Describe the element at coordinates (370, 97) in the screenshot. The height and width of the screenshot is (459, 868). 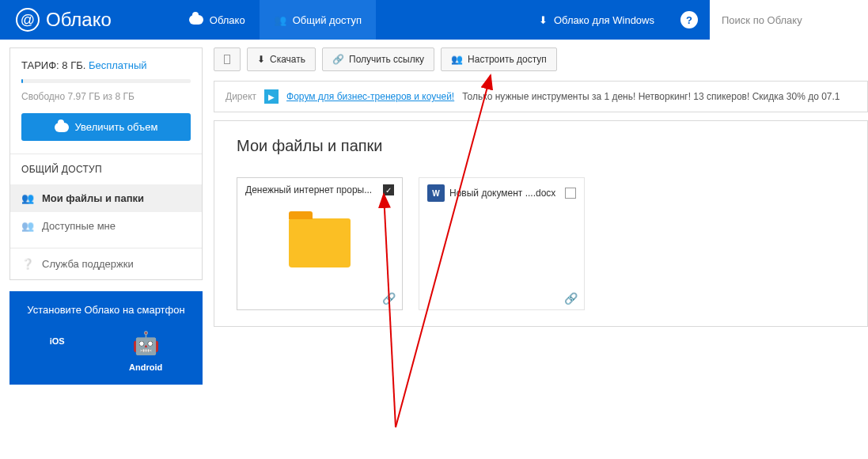
I see `ad-link: Форум для бизнес-тренеров и коучей!` at that location.